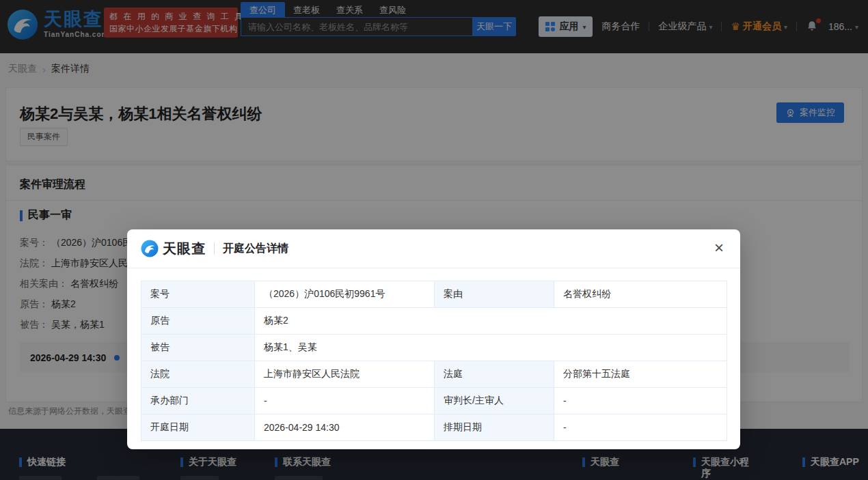 The width and height of the screenshot is (868, 480). I want to click on close-icon: ×, so click(719, 248).